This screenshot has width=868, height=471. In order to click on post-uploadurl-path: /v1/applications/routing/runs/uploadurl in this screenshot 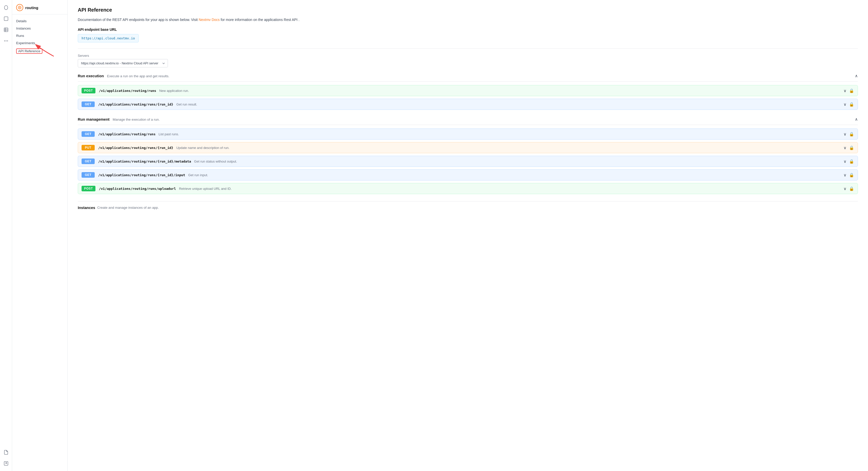, I will do `click(137, 189)`.